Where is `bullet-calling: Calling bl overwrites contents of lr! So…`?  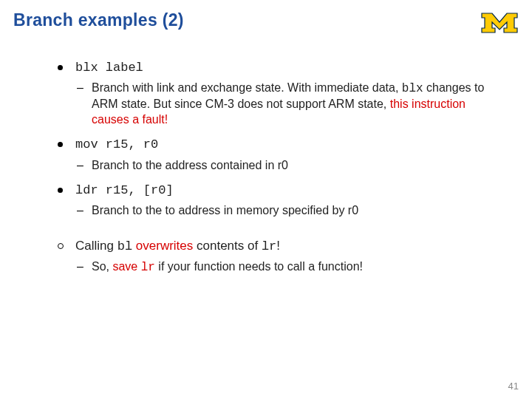
bullet-calling: Calling bl overwrites contents of lr! So… is located at coordinates (276, 257).